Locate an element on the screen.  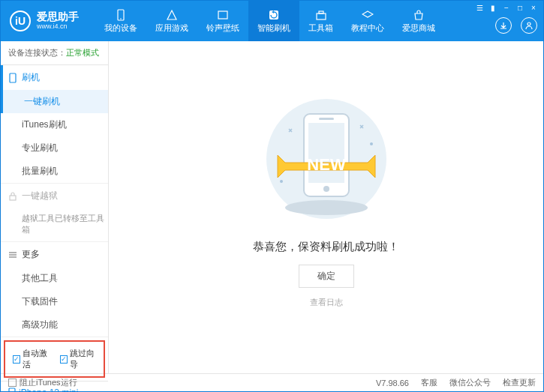
menu-icon is located at coordinates (13, 255).